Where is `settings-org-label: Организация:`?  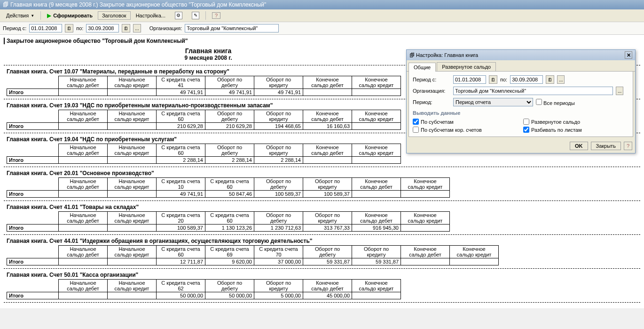 settings-org-label: Организация: is located at coordinates (432, 91).